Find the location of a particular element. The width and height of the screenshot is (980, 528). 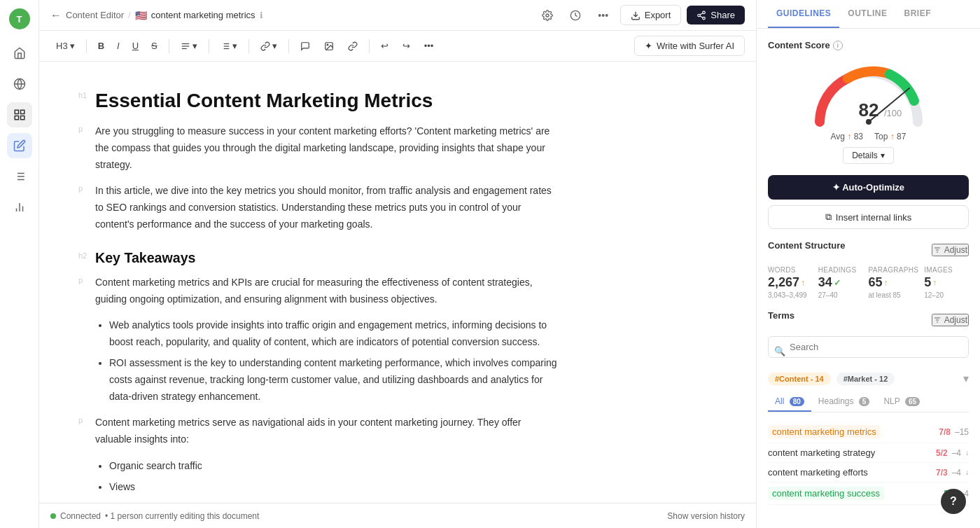

headings-label: HEADINGS is located at coordinates (841, 270).